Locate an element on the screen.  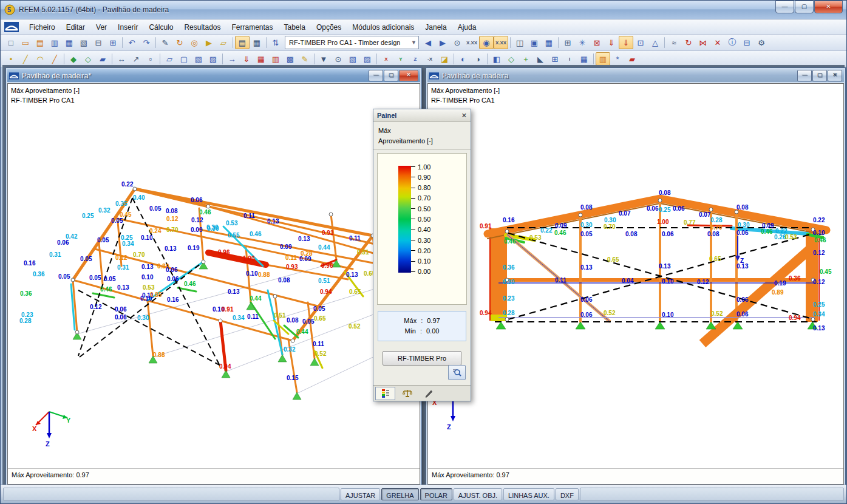
load-node-icon: ⇓ is located at coordinates (247, 59).